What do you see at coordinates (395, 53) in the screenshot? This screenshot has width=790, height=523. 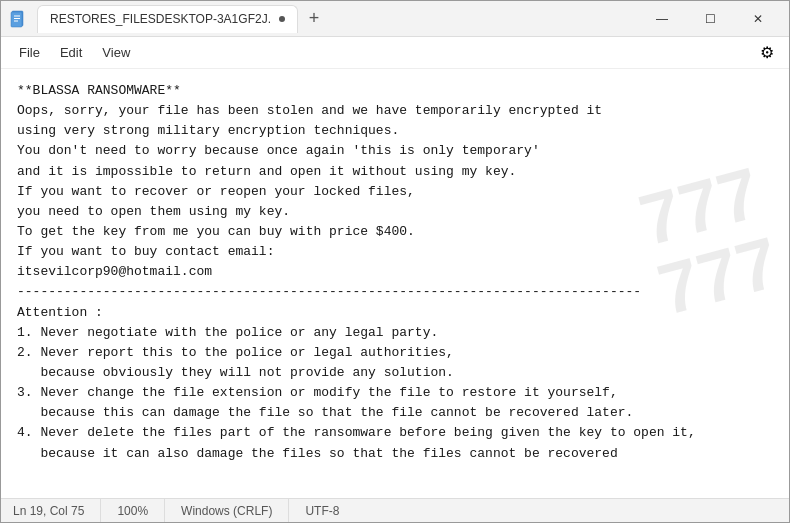 I see `menu-bar: File Edit View ⚙` at bounding box center [395, 53].